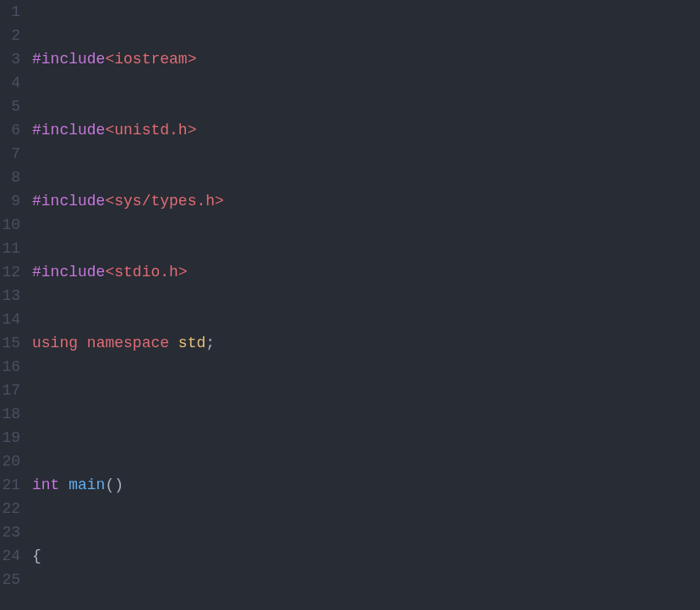 The height and width of the screenshot is (610, 700). Describe the element at coordinates (14, 305) in the screenshot. I see `line-number-gutter: 1 2 3 4 5 6 7 8 9 10 11 12 13 14 15 16 1…` at that location.